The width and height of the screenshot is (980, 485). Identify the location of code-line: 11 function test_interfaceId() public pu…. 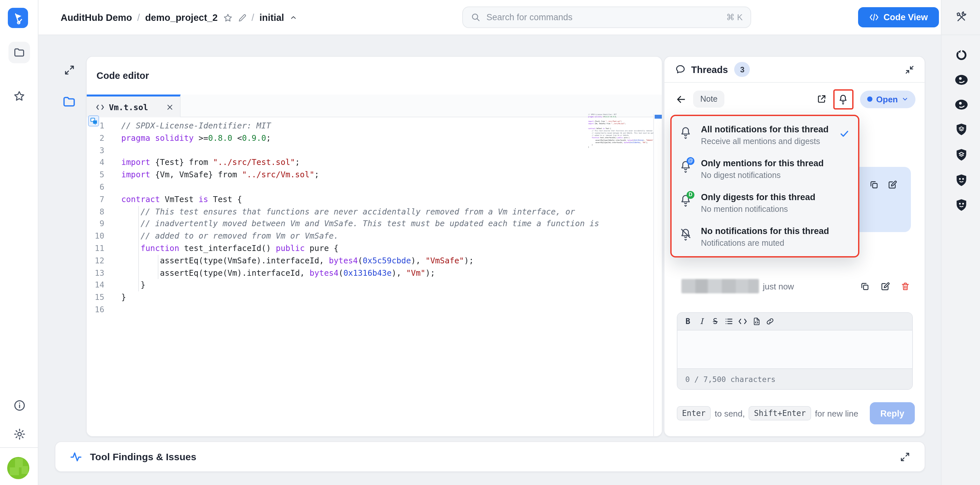
(374, 249).